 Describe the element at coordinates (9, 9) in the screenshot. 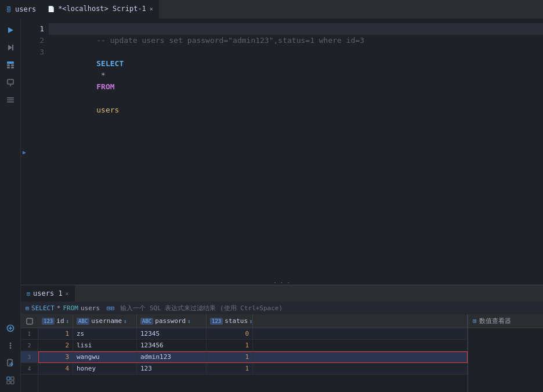

I see `users-tab-icon: 🗄` at that location.